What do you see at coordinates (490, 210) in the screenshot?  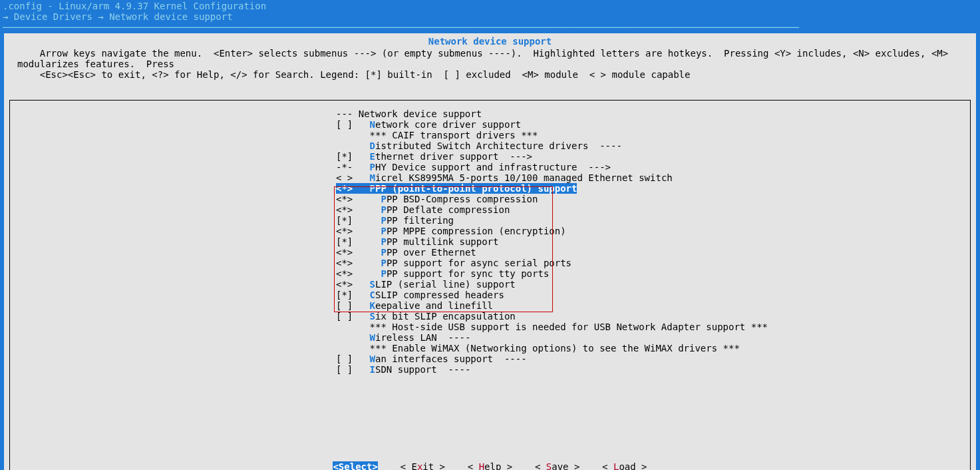 I see `menu-item: <*> PPP Deflate compression` at bounding box center [490, 210].